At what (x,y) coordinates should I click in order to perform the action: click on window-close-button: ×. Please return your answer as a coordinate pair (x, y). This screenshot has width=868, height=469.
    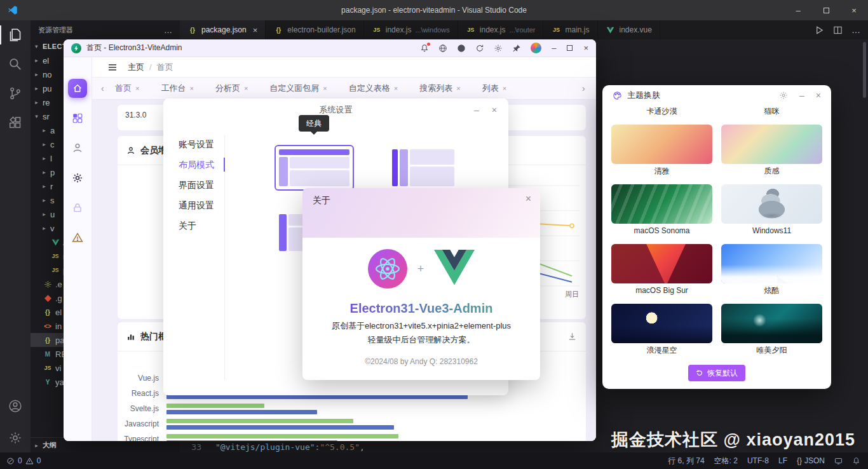
    Looking at the image, I should click on (854, 10).